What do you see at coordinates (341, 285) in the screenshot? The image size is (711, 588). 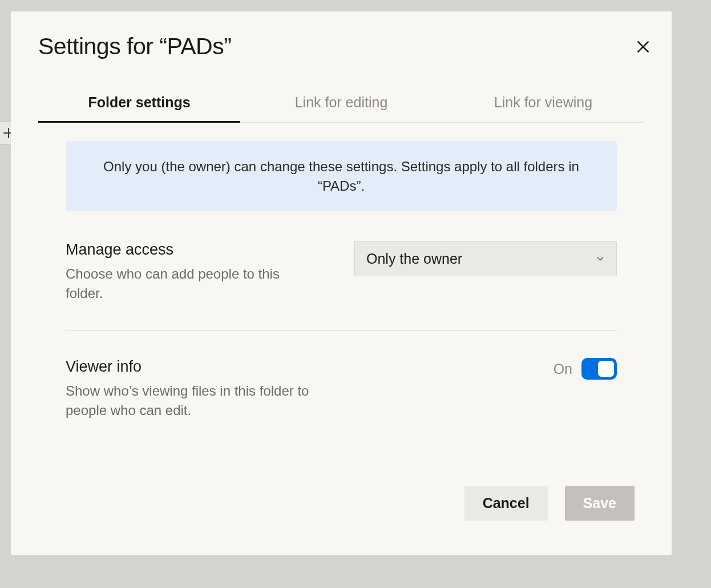 I see `setting-manage-access: Manage access Choose who can add people …` at bounding box center [341, 285].